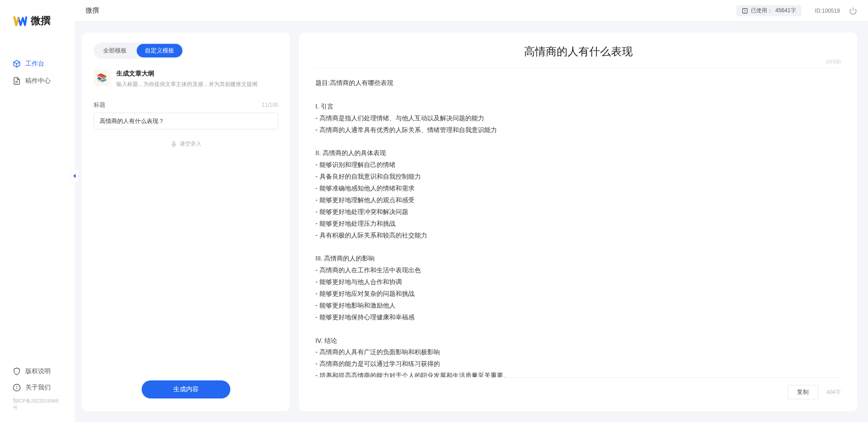 The image size is (868, 422). I want to click on books-icon: 📚, so click(102, 78).